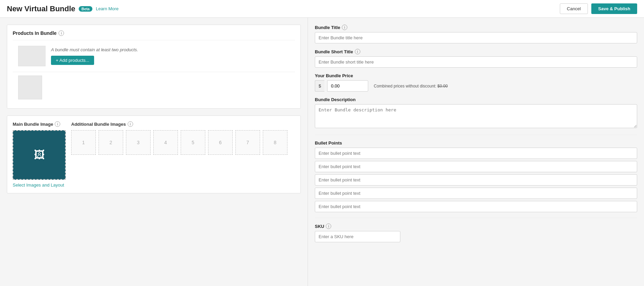 This screenshot has height=286, width=644. Describe the element at coordinates (476, 233) in the screenshot. I see `sku-group: SKU i` at that location.